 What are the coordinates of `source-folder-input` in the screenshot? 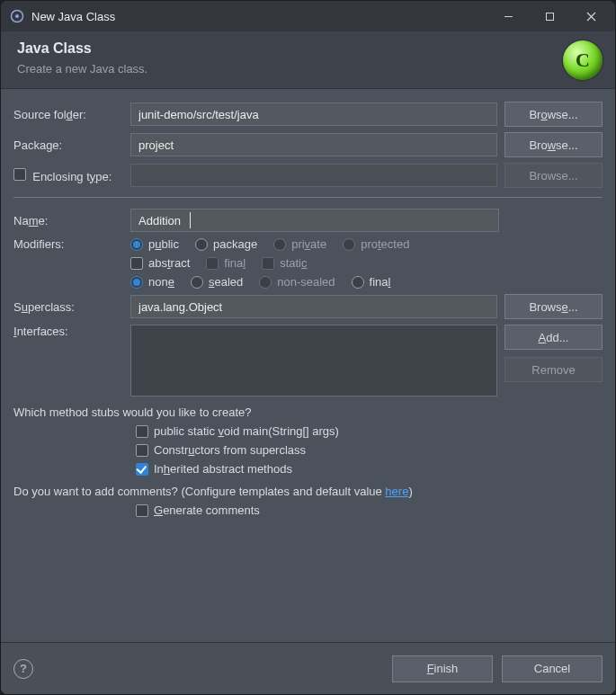 It's located at (314, 114).